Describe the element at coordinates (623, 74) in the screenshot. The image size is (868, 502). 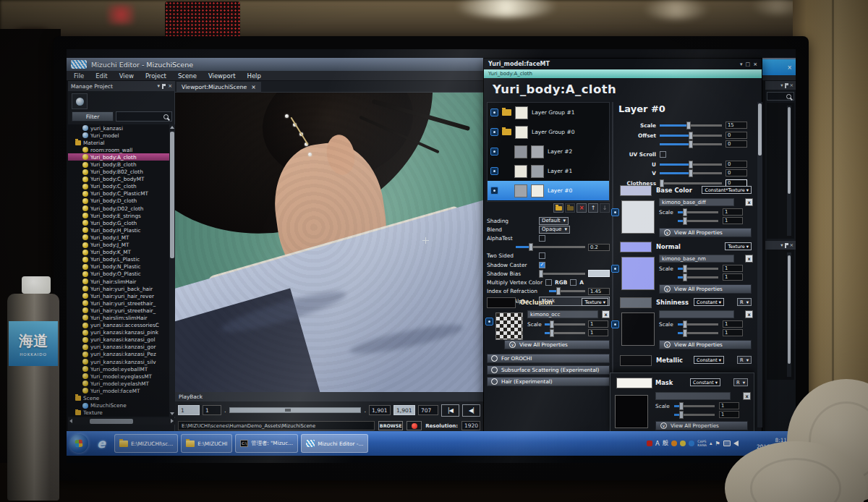
I see `material-tab: Yuri_body:A_cloth` at that location.